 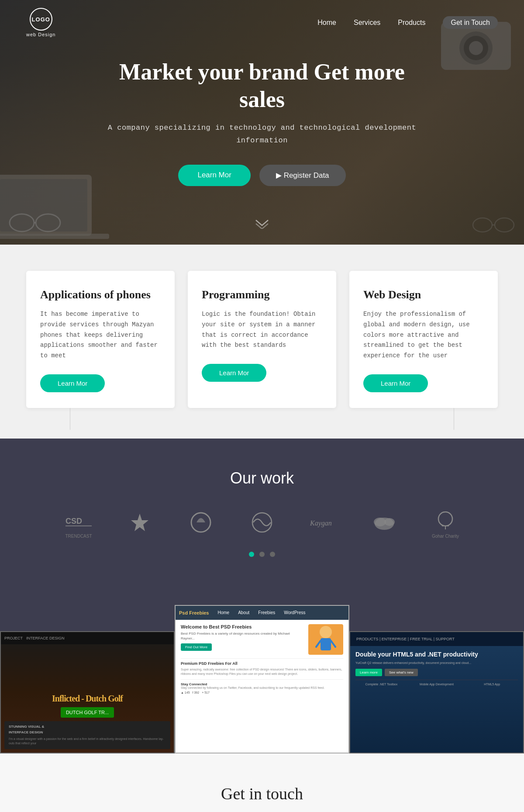 What do you see at coordinates (411, 23) in the screenshot?
I see `nav-item-products: Products` at bounding box center [411, 23].